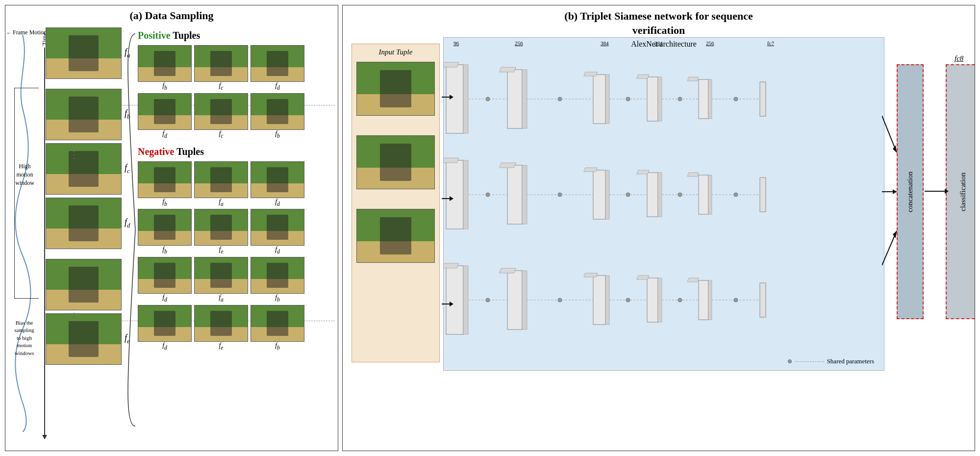 The width and height of the screenshot is (980, 456). What do you see at coordinates (165, 116) in the screenshot?
I see `pos2-img1: fd` at bounding box center [165, 116].